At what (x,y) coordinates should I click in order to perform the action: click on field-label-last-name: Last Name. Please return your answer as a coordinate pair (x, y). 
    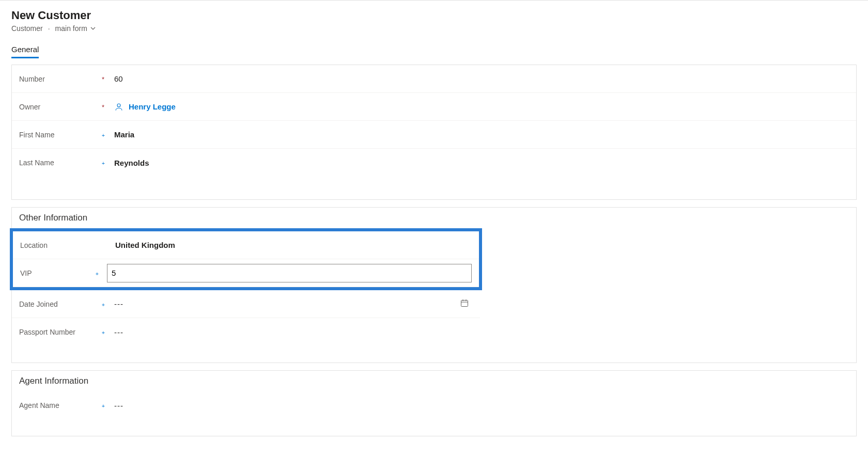
    Looking at the image, I should click on (60, 163).